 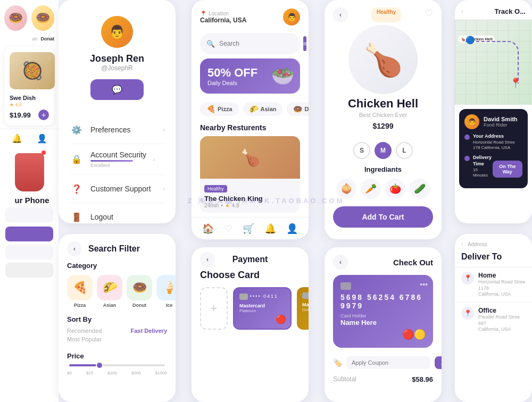 What do you see at coordinates (404, 150) in the screenshot?
I see `size-large: L` at bounding box center [404, 150].